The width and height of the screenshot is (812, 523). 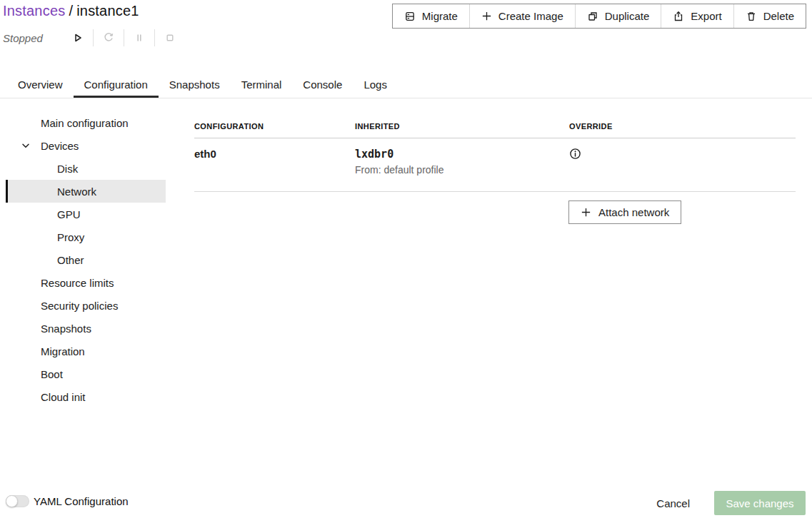 I want to click on delete-button: Delete, so click(x=770, y=16).